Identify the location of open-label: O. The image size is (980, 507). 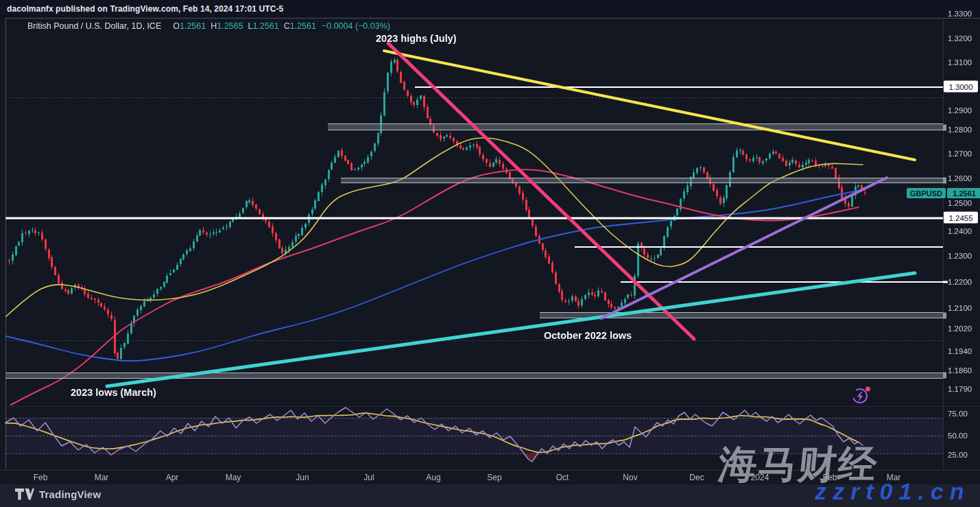
(176, 26).